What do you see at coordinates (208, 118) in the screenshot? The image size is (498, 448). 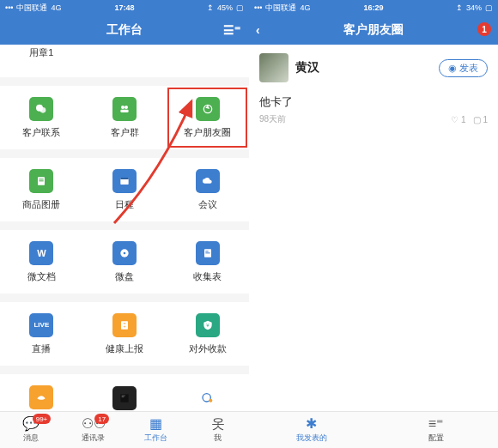 I see `grid-item-customer-moments: 客户朋友圈` at bounding box center [208, 118].